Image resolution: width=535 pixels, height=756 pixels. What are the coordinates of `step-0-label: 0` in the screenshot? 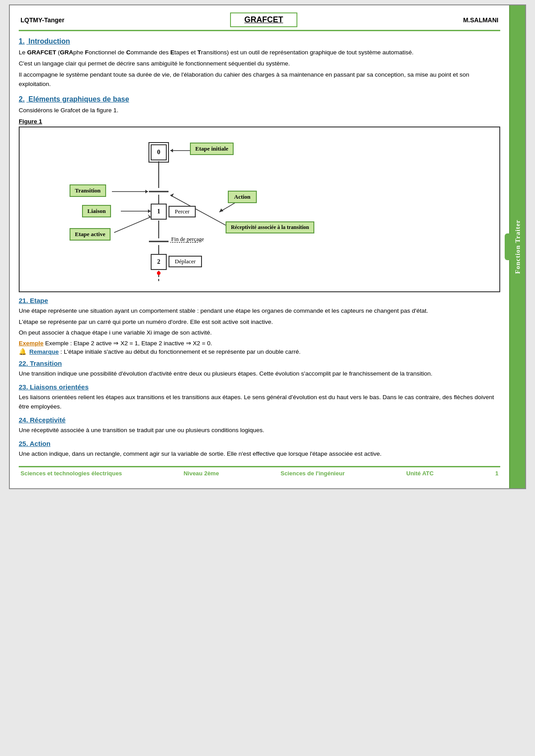 It's located at (159, 152).